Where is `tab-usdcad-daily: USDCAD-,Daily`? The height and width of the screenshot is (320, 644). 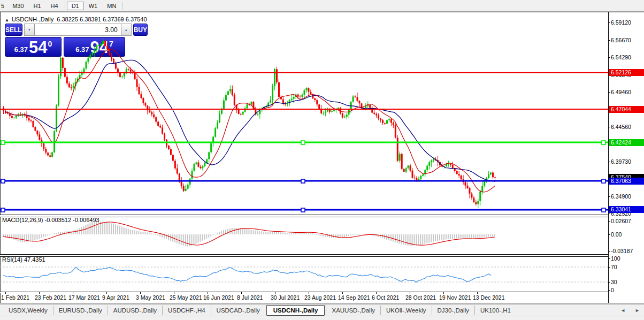 tab-usdcad-daily: USDCAD-,Daily is located at coordinates (238, 310).